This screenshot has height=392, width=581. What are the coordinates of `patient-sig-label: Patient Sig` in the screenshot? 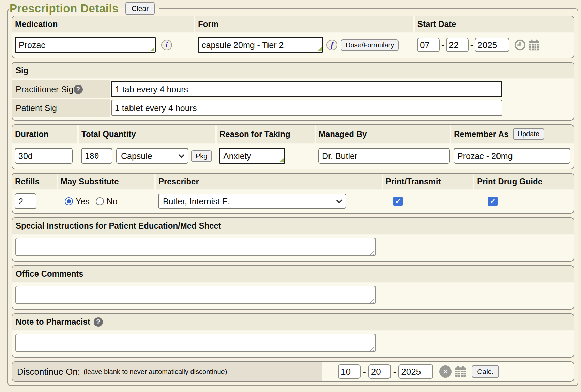 It's located at (36, 108).